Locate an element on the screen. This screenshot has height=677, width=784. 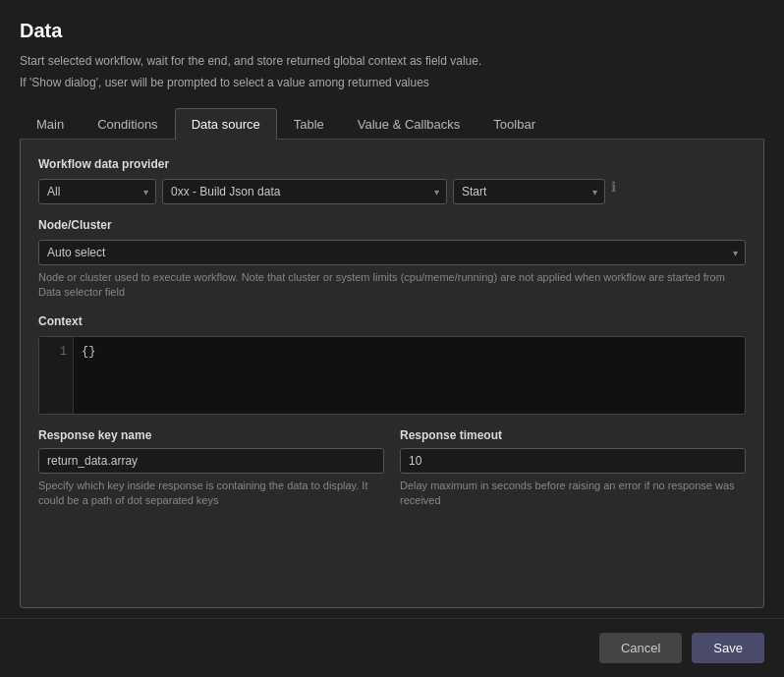
page-title: Data is located at coordinates (392, 31).